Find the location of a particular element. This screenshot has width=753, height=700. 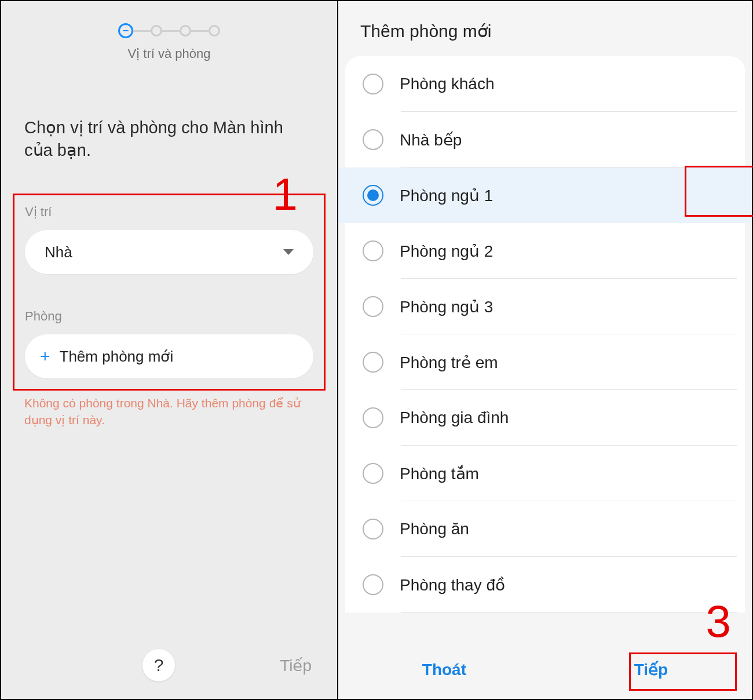

room-option-label: Phòng tắm is located at coordinates (439, 474).